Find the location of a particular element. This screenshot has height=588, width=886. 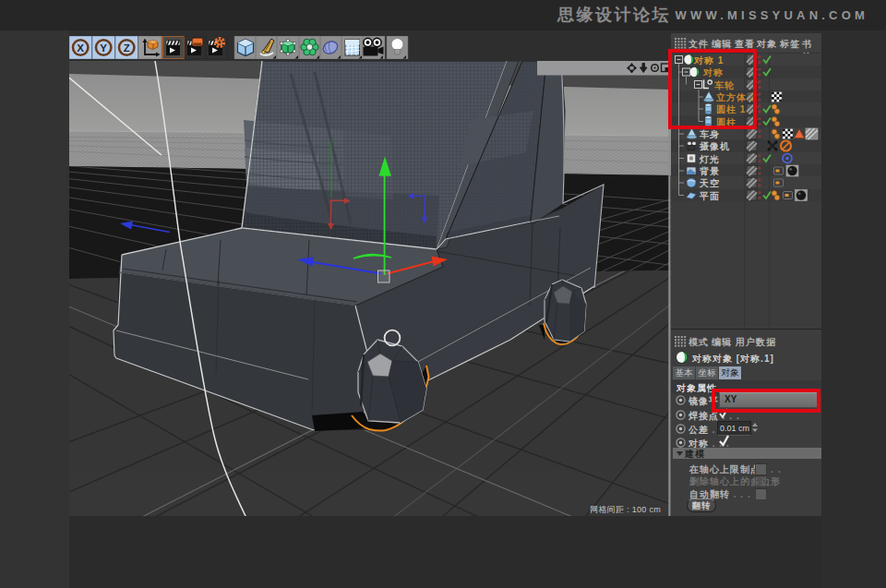

svg-text: Z is located at coordinates (127, 48).